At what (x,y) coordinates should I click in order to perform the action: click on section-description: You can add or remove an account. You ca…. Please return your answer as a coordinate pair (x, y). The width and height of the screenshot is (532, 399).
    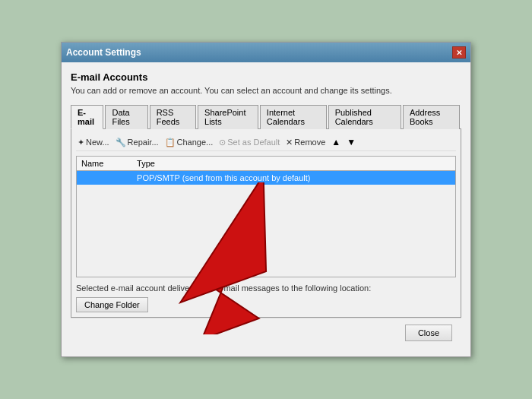
    Looking at the image, I should click on (266, 90).